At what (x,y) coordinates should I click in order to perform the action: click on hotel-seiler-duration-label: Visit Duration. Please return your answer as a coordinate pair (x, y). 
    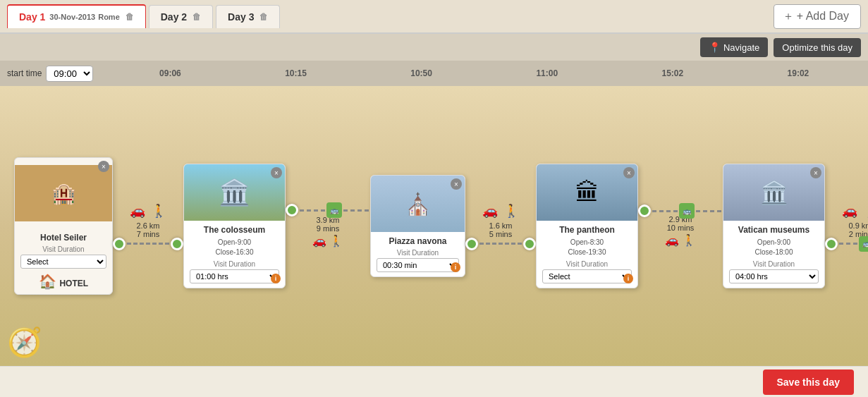
    Looking at the image, I should click on (63, 250).